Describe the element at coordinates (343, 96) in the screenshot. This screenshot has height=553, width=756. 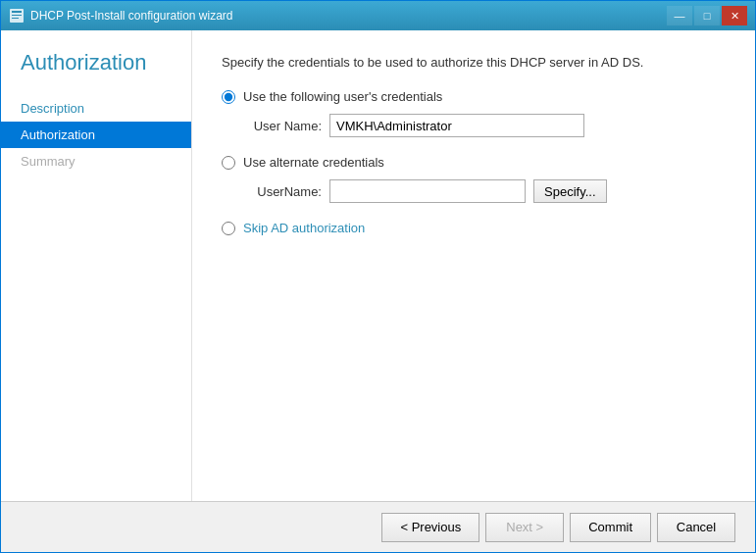
I see `option1-label: Use the following user's credentials` at that location.